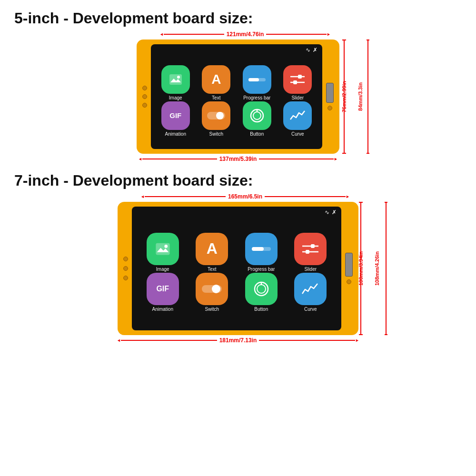  What do you see at coordinates (310, 309) in the screenshot?
I see `app-label-curve-7: Curve` at bounding box center [310, 309].